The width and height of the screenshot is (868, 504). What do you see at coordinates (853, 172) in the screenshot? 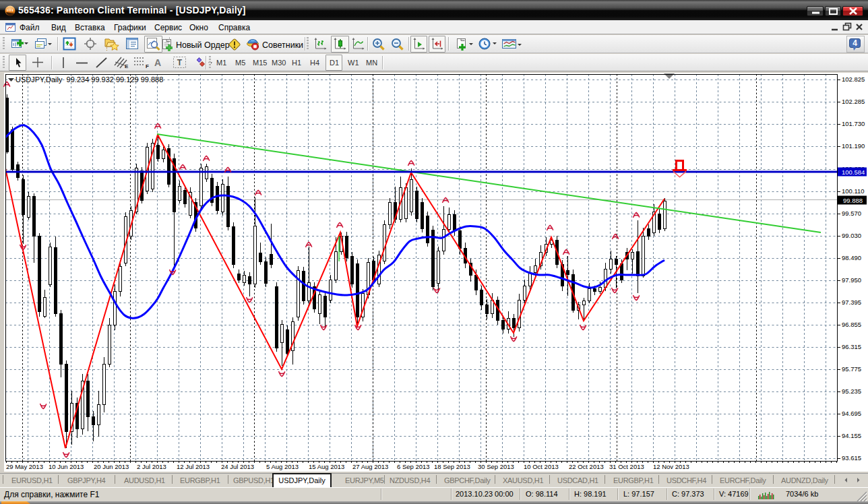
I see `svg-text: 100.584` at bounding box center [853, 172].